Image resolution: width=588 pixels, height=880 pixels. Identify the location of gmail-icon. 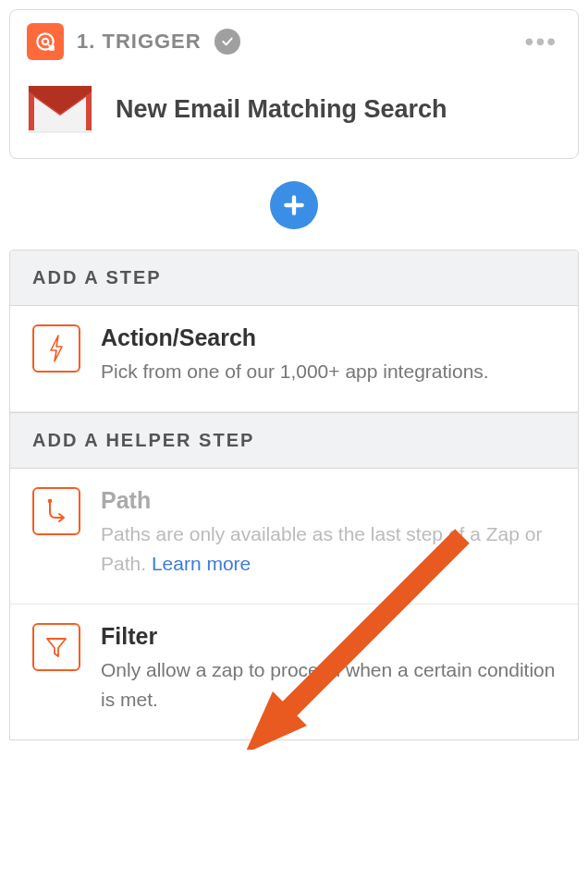
(60, 109).